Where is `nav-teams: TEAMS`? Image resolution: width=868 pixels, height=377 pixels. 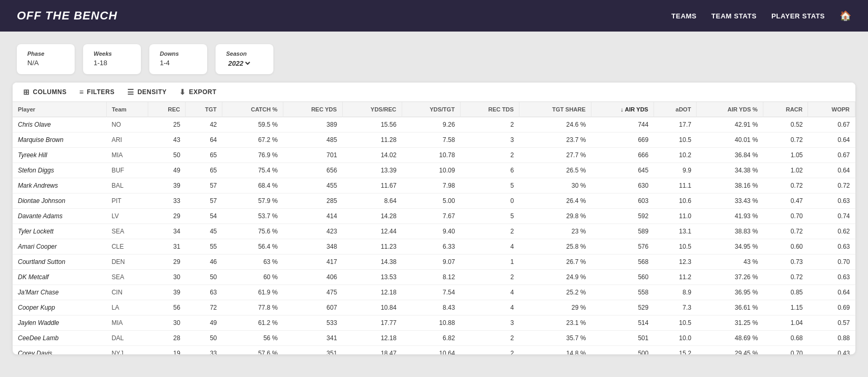 nav-teams: TEAMS is located at coordinates (684, 16).